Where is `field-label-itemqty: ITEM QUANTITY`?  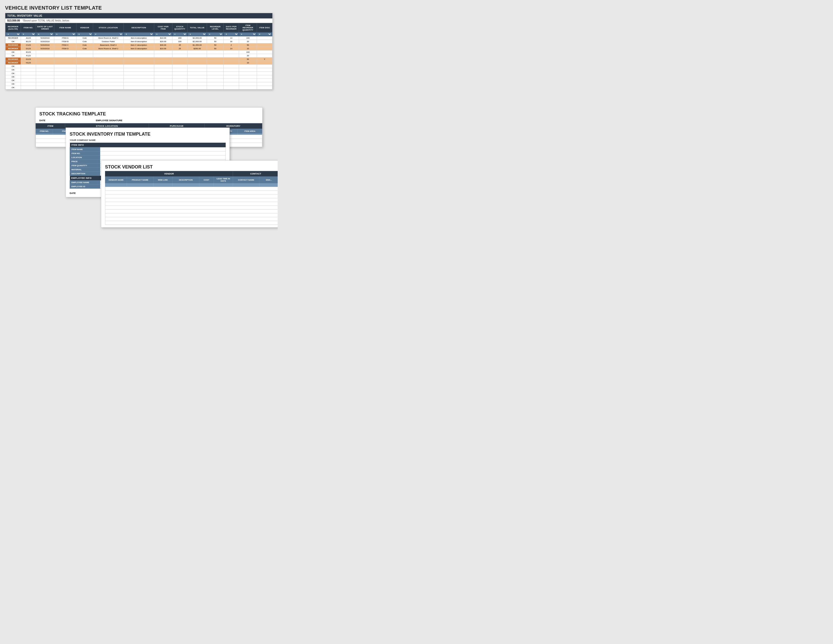
field-label-itemqty: ITEM QUANTITY is located at coordinates (85, 166).